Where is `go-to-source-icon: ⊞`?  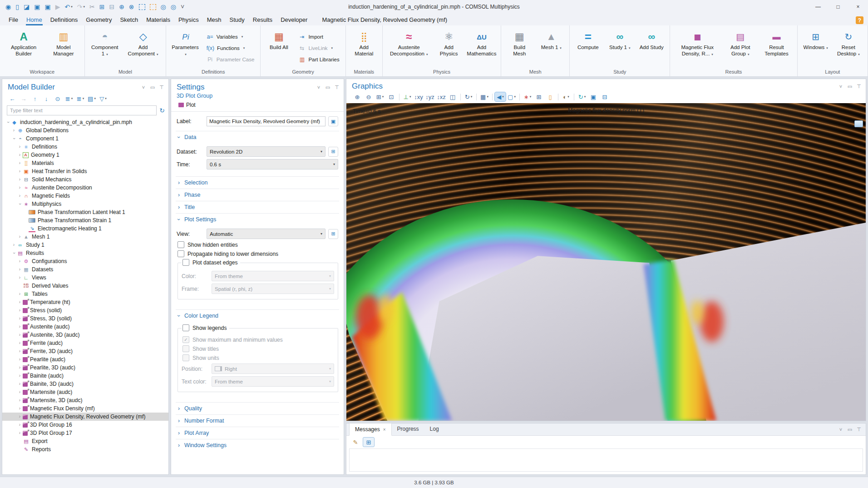 go-to-source-icon: ⊞ is located at coordinates (333, 152).